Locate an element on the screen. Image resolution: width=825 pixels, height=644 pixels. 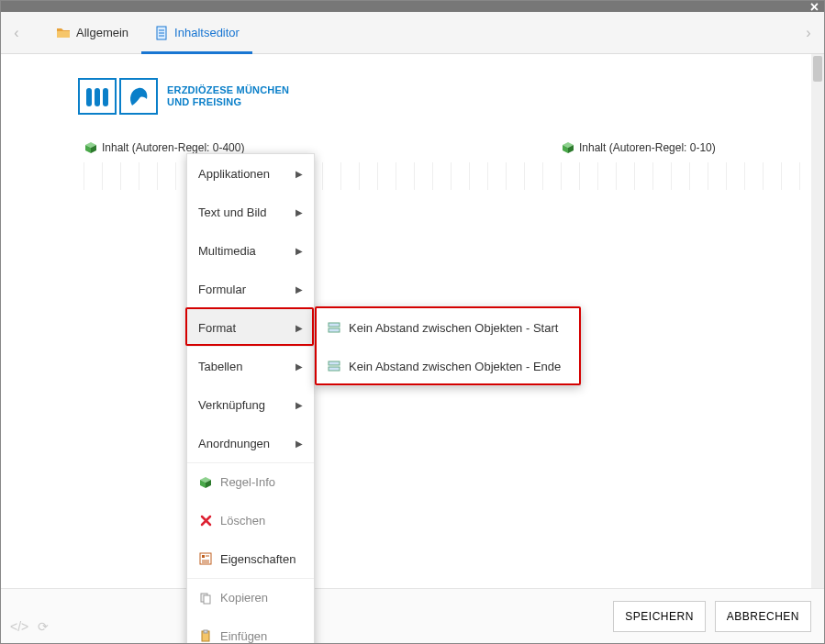
cancel-button: ABBRECHEN is located at coordinates (764, 616).